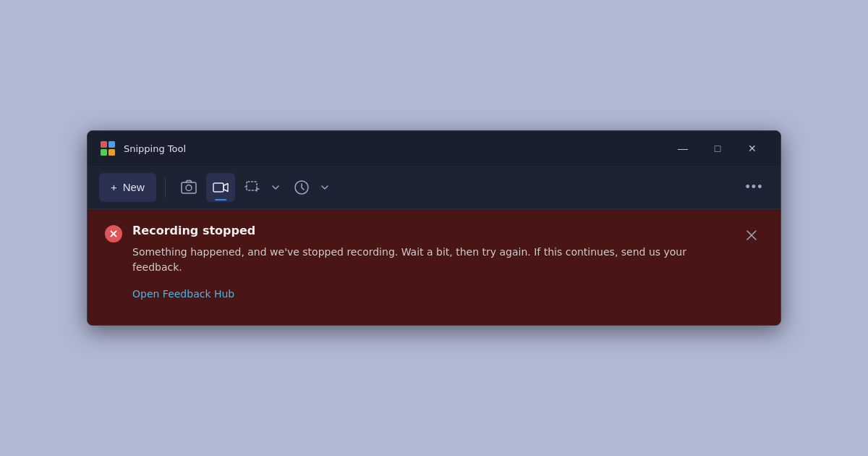 The height and width of the screenshot is (456, 868). What do you see at coordinates (718, 148) in the screenshot?
I see `maximize-button: □` at bounding box center [718, 148].